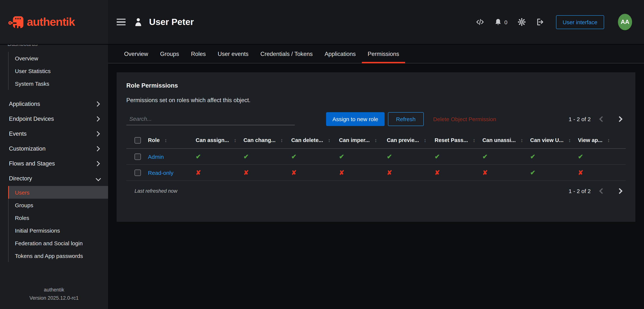 The height and width of the screenshot is (309, 644). What do you see at coordinates (376, 86) in the screenshot?
I see `card-title: Role Permissions` at bounding box center [376, 86].